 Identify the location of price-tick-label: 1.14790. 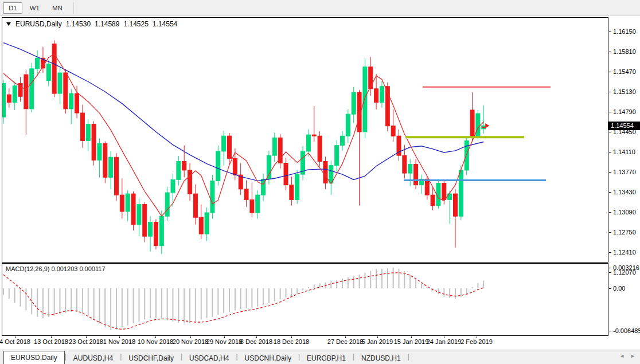
(625, 112).